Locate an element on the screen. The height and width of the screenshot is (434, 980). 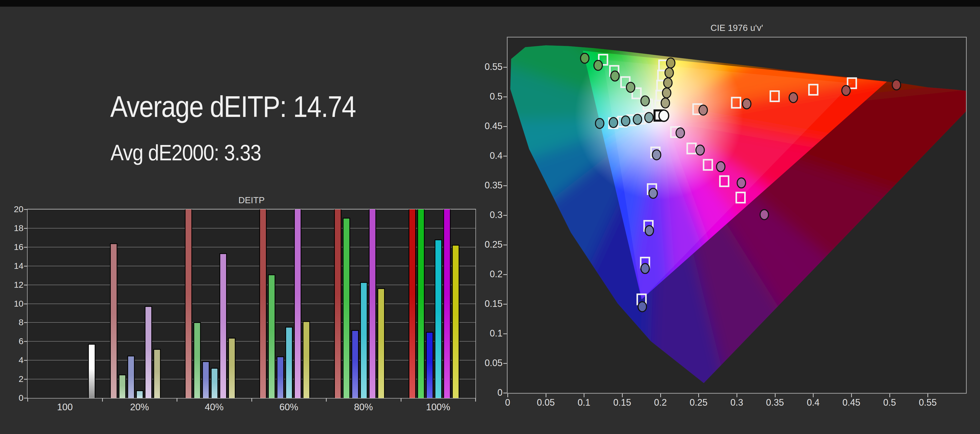
cie-ytick-label: 0.2 is located at coordinates (488, 274).